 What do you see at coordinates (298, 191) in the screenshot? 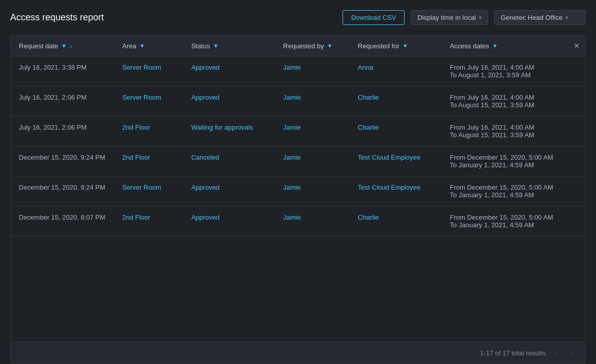
I see `table-row: December 15, 2020, 9:24 PM Server Room A…` at bounding box center [298, 191].